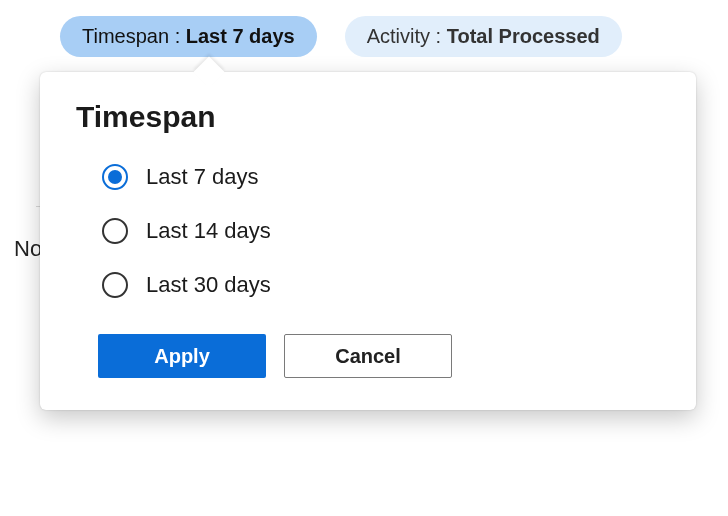  Describe the element at coordinates (524, 36) in the screenshot. I see `pill-value: Total Processed` at that location.